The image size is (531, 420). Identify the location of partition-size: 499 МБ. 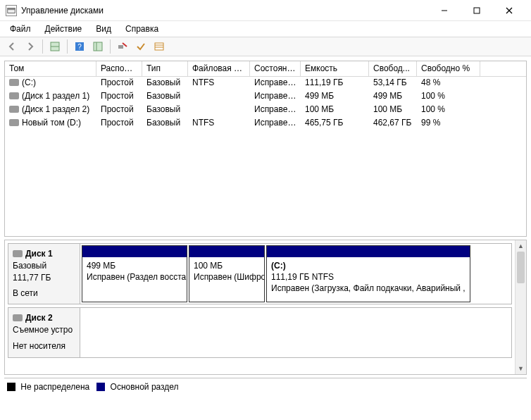
(135, 266).